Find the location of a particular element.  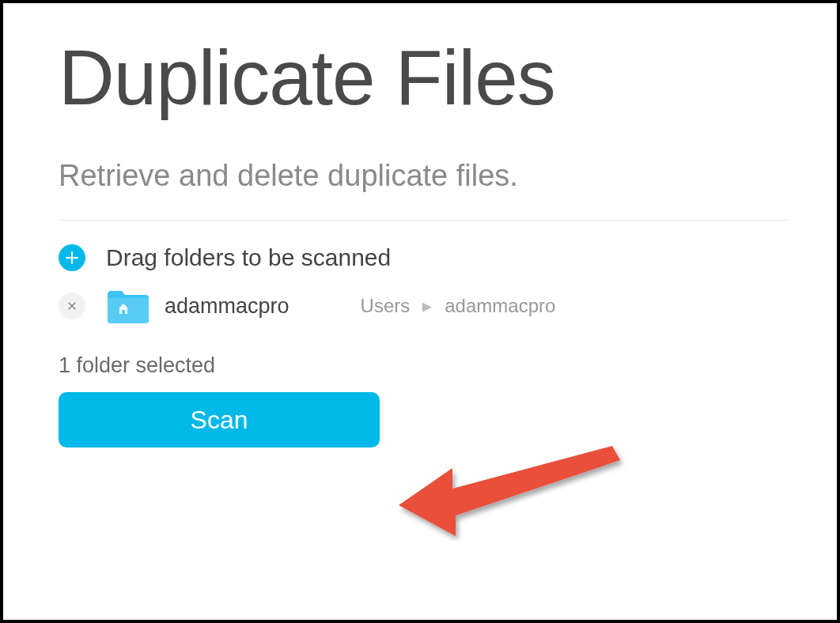

drag-folders-row: Drag folders to be scanned is located at coordinates (424, 258).